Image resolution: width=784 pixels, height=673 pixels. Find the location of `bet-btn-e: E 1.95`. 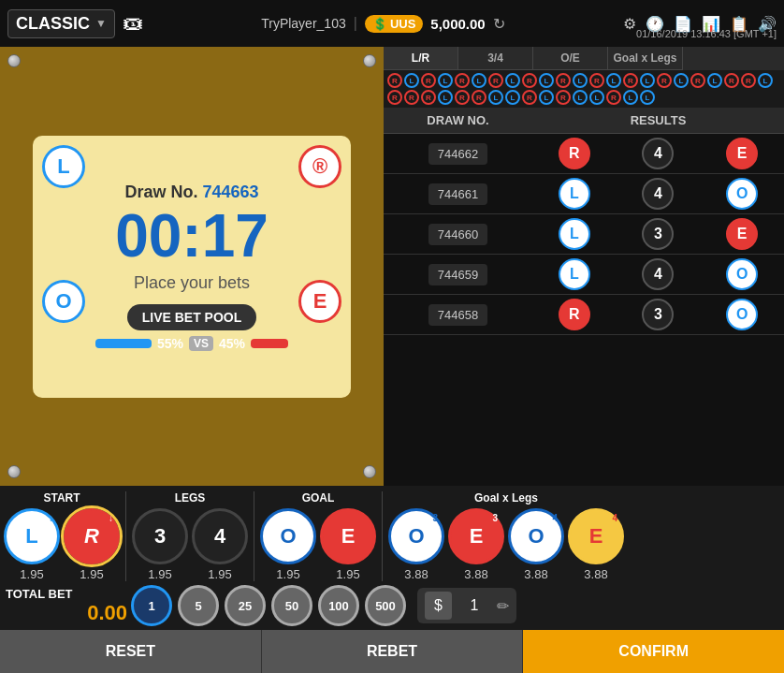

bet-btn-e: E 1.95 is located at coordinates (348, 545).